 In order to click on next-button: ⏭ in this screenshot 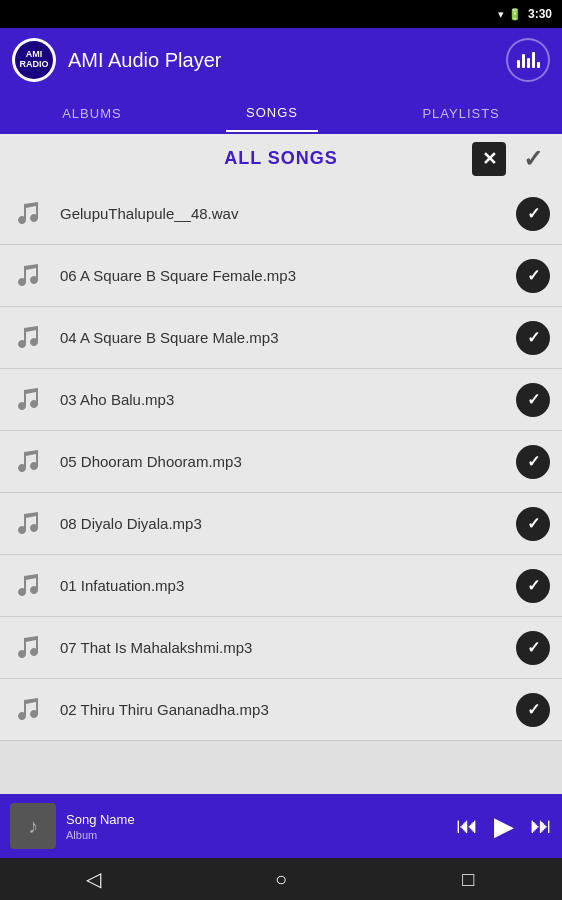, I will do `click(541, 826)`.